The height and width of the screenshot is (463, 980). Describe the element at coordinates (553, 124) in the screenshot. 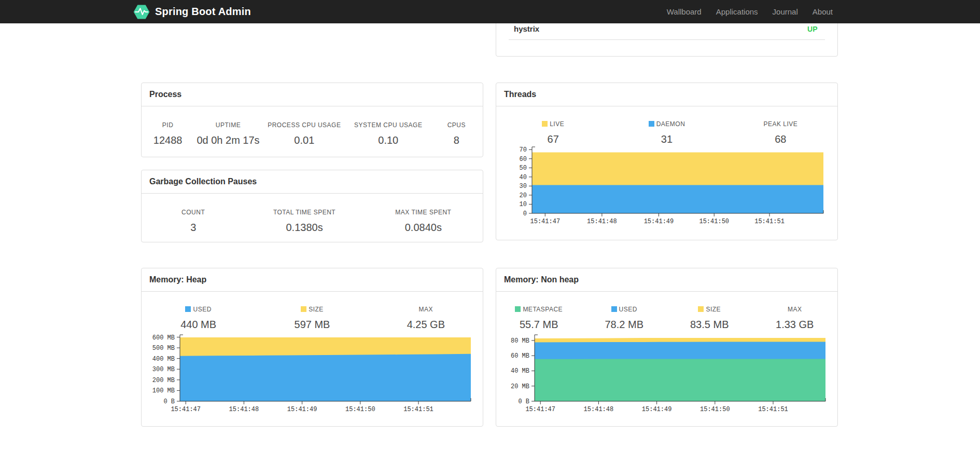

I see `legend-label: LIVE` at that location.